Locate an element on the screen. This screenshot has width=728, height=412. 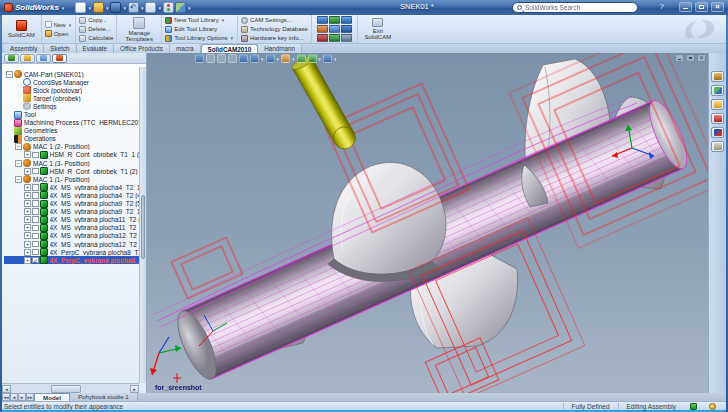
copy-button: Copy... is located at coordinates (96, 20).